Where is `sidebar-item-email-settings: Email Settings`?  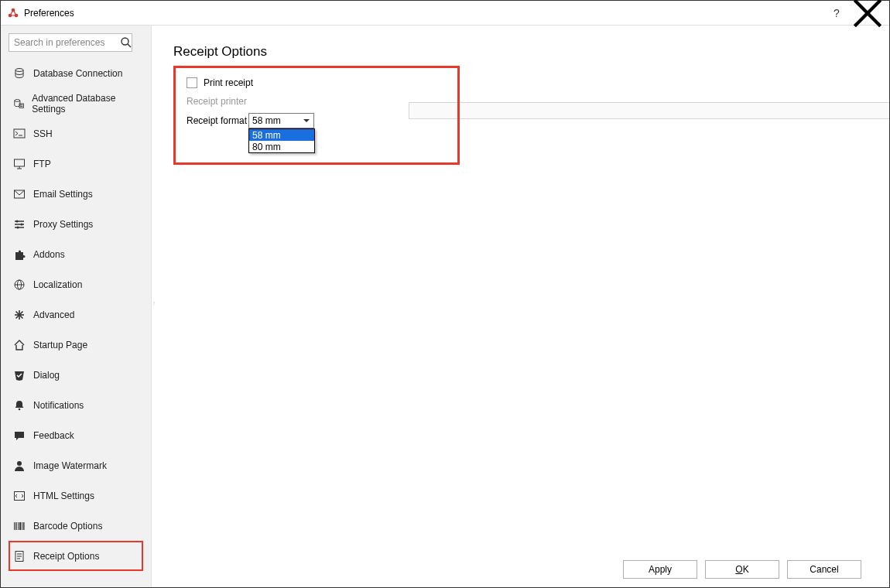 sidebar-item-email-settings: Email Settings is located at coordinates (76, 193).